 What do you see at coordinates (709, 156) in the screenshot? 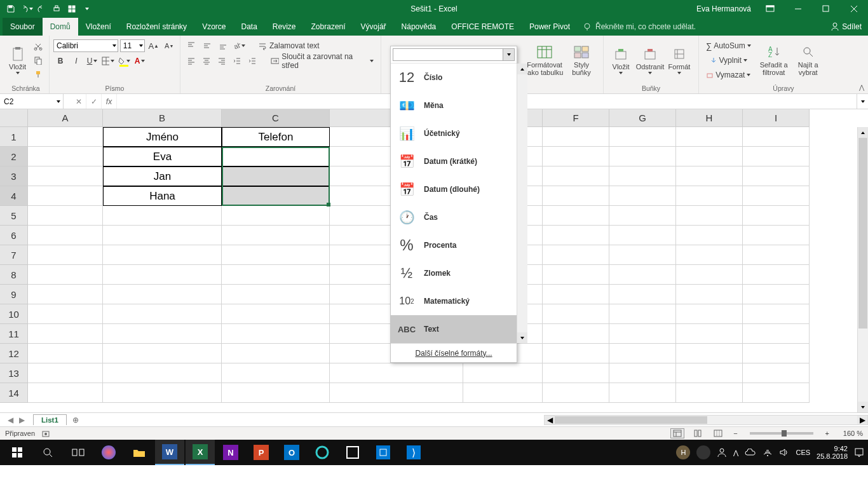
I see `cell-H2` at bounding box center [709, 156].